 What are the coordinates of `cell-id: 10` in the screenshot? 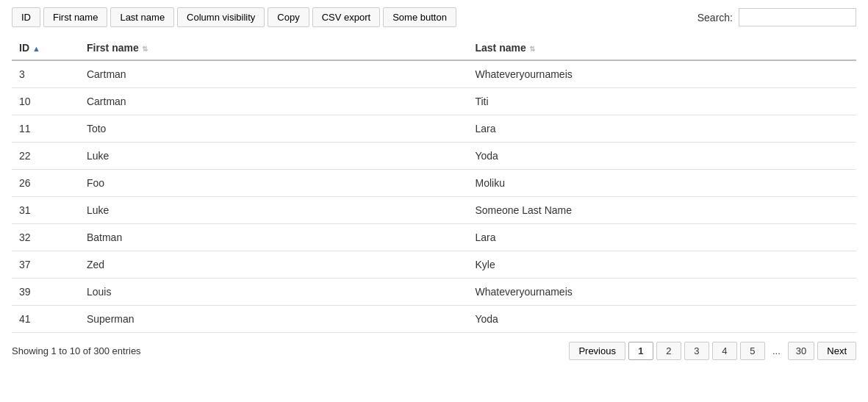 It's located at (46, 101).